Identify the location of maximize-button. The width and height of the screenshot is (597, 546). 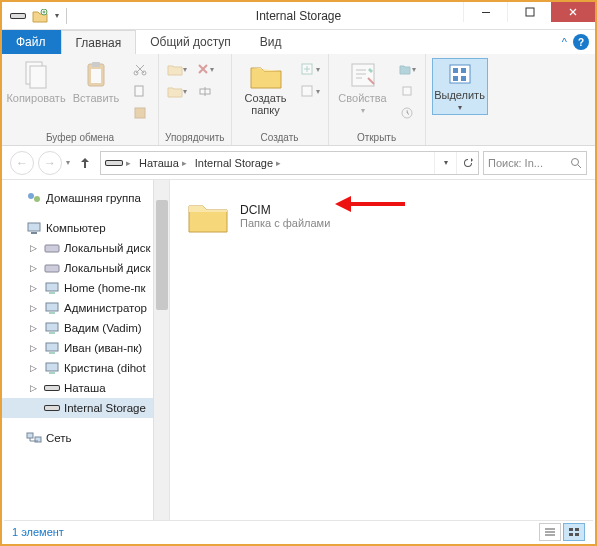
(529, 12).